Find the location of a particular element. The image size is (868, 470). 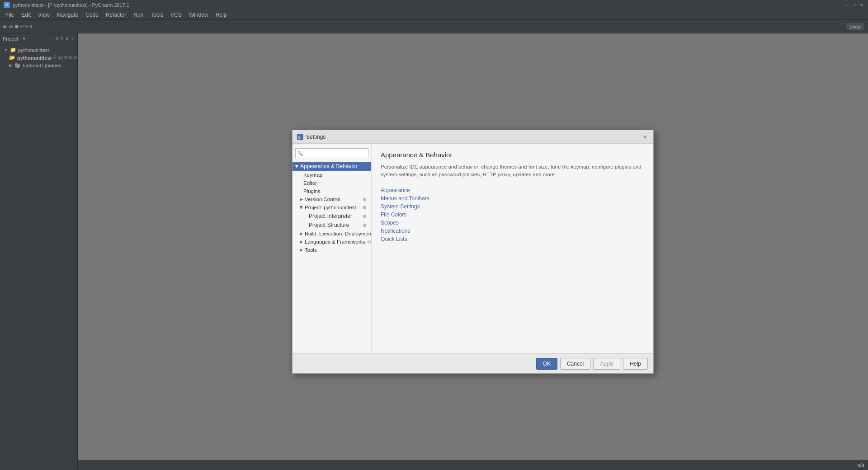

nav-search-container: 🔍 is located at coordinates (332, 153).